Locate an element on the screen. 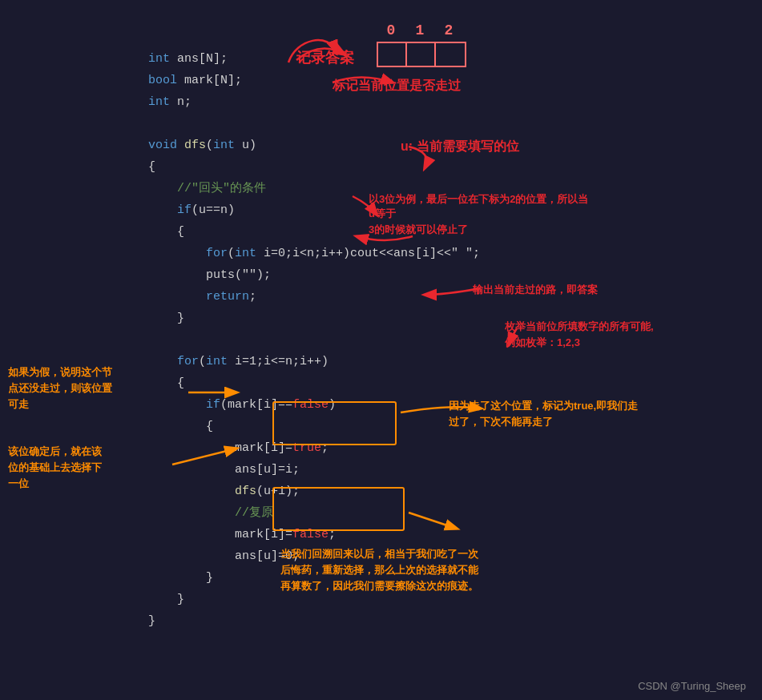  array-label-1: 1 is located at coordinates (420, 30).